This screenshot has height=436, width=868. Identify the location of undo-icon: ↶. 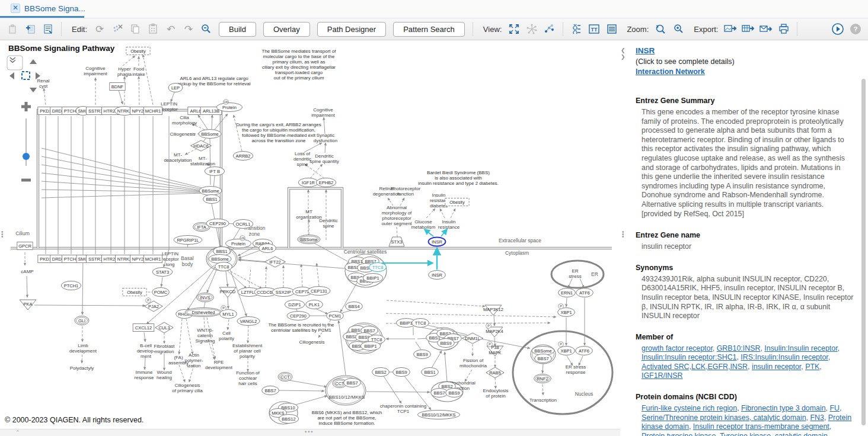
(171, 29).